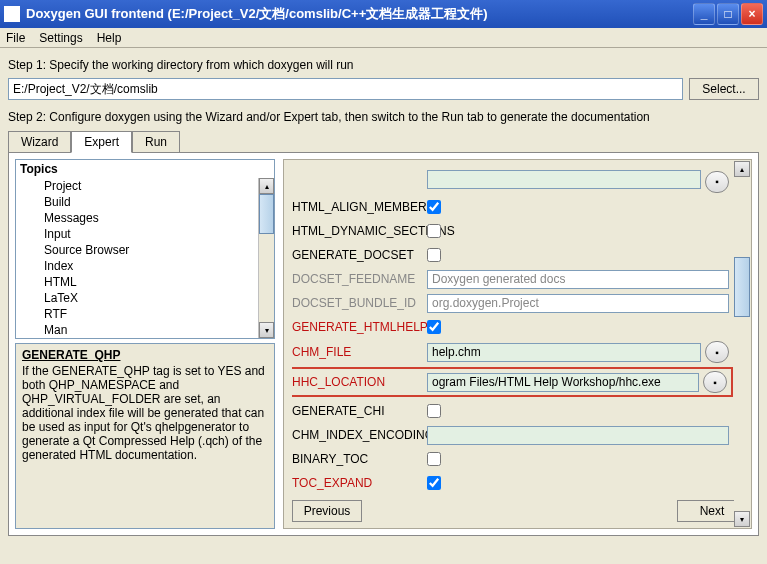 The width and height of the screenshot is (767, 564). What do you see at coordinates (564, 180) in the screenshot?
I see `opt-truncated-field` at bounding box center [564, 180].